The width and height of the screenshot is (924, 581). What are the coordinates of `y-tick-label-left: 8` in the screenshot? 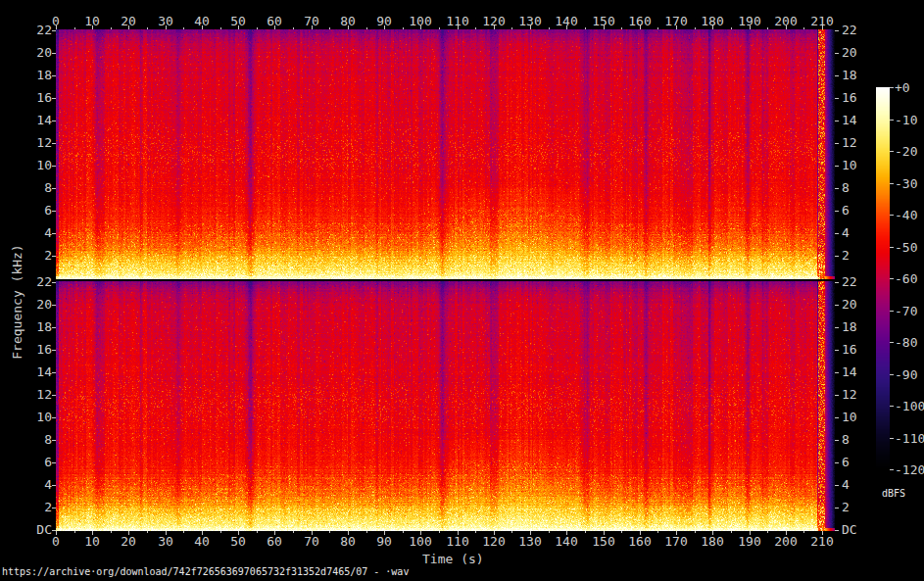 It's located at (37, 188).